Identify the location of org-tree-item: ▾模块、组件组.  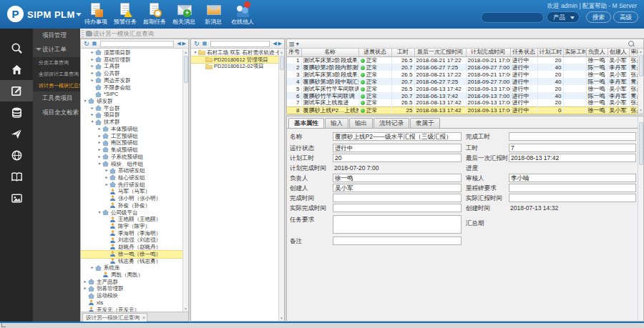
(132, 164).